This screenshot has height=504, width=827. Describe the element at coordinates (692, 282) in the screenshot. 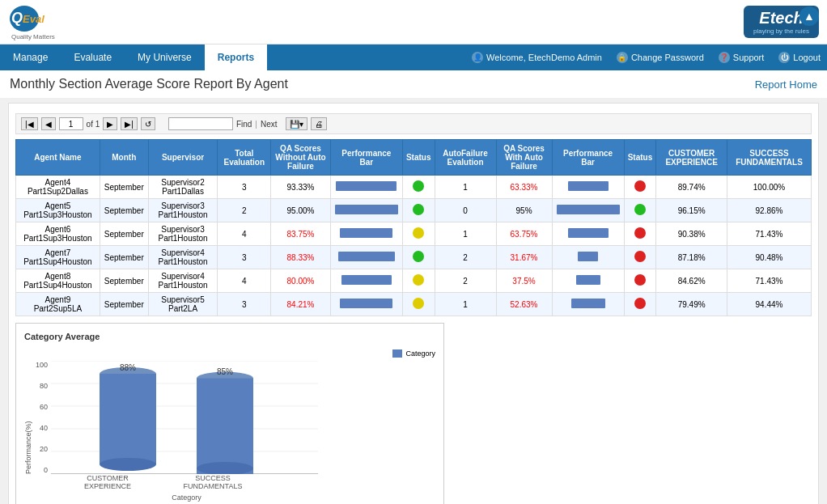

I see `cell-cust-exp: 84.62%` at that location.